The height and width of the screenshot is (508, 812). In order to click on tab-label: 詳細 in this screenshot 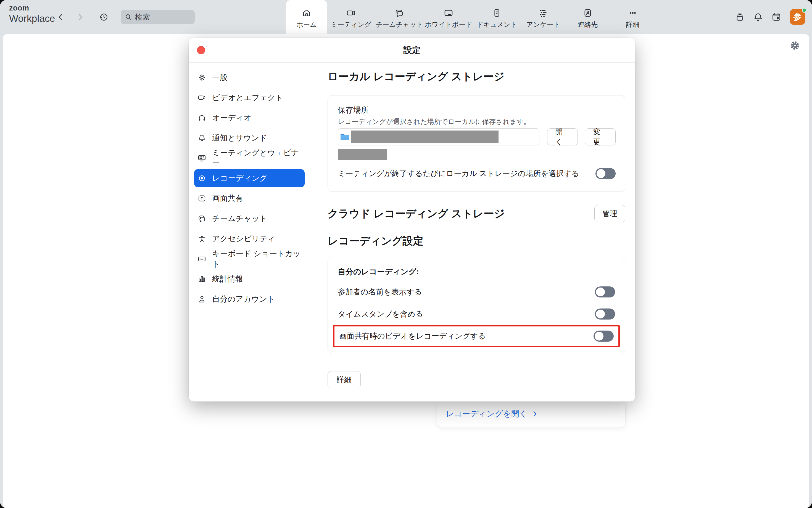, I will do `click(633, 25)`.